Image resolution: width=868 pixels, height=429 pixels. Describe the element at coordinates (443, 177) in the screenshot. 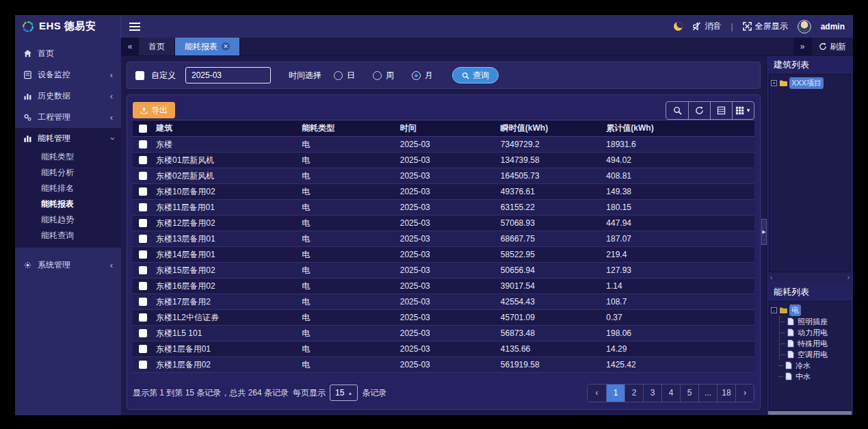

I see `table-row: 东楼02层新风机电2025-03164505.73408.81` at that location.